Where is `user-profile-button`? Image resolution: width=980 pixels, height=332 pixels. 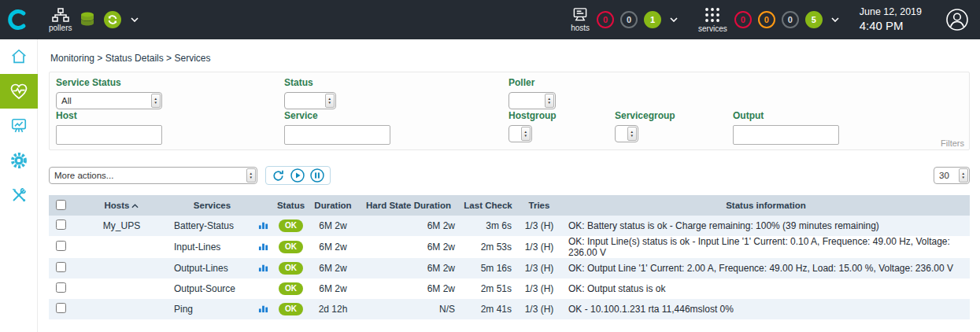
user-profile-button is located at coordinates (957, 20).